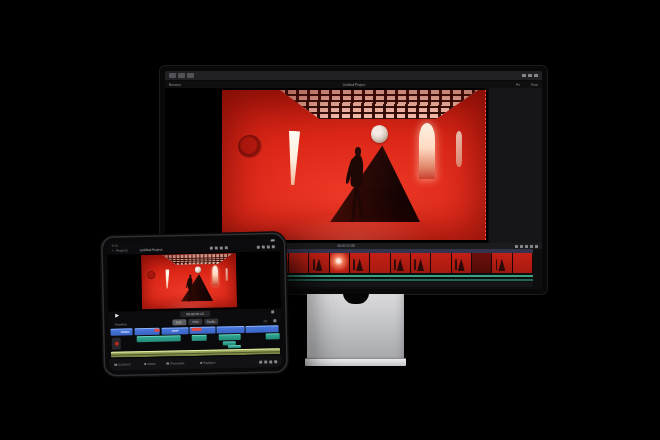  I want to click on share-icon, so click(524, 76).